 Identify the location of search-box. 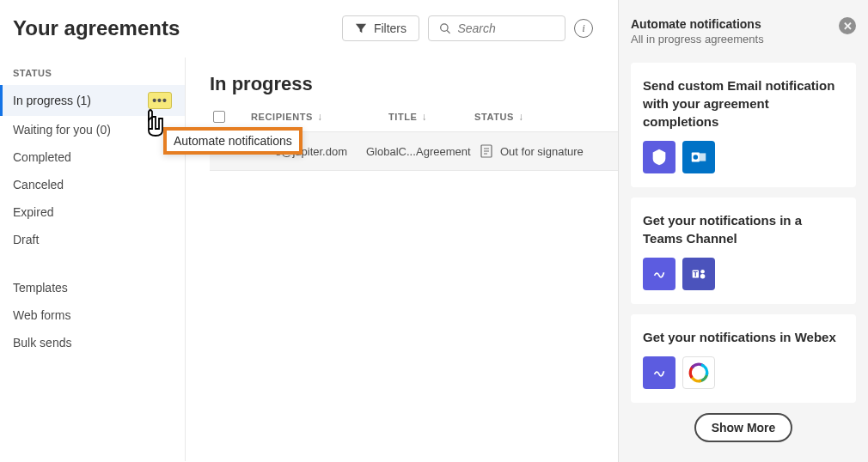
(497, 28).